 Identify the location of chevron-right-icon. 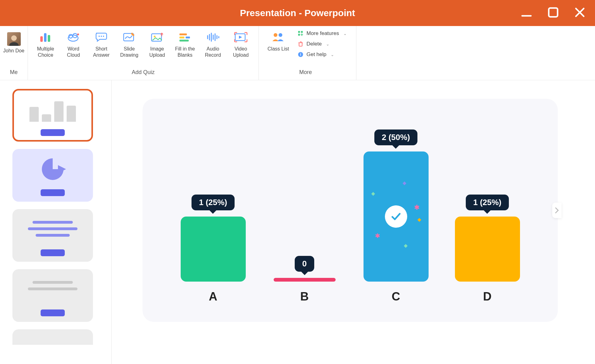
(557, 210).